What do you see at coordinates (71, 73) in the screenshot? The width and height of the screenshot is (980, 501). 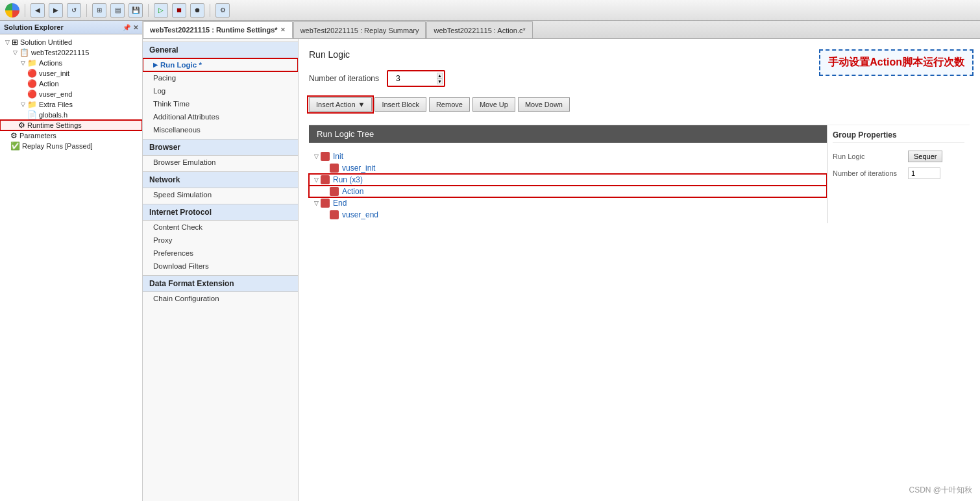 I see `tree-vuser-init: 🔴 vuser_init` at bounding box center [71, 73].